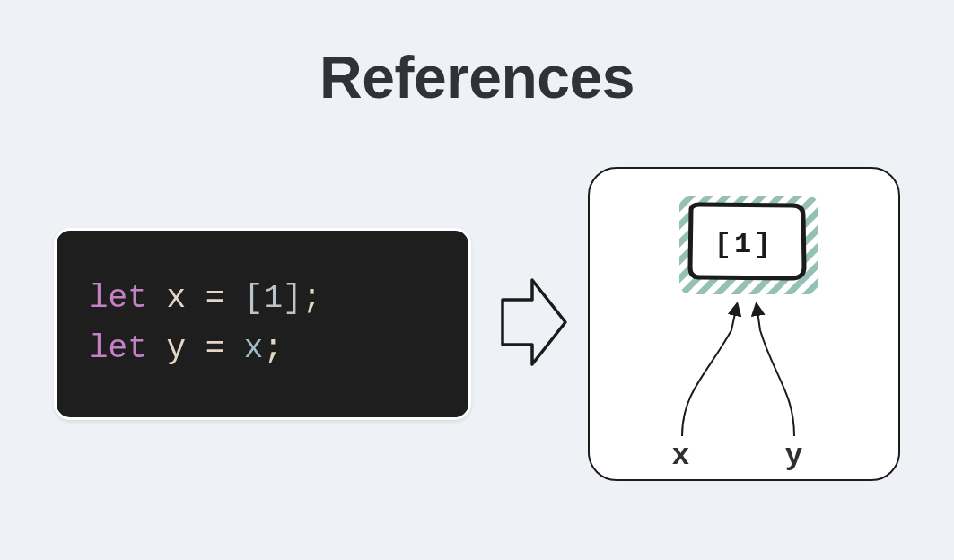 This screenshot has width=954, height=560. What do you see at coordinates (254, 348) in the screenshot?
I see `code-reference: x` at bounding box center [254, 348].